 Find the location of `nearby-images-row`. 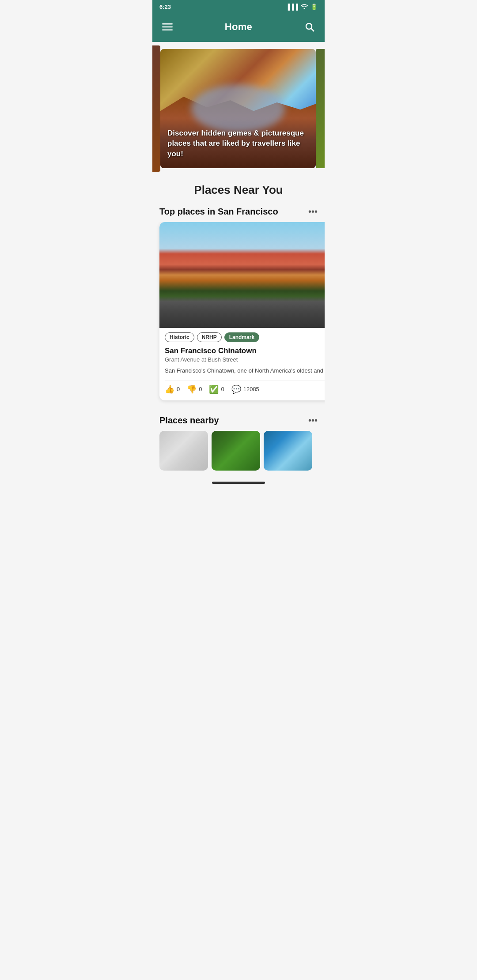

nearby-images-row is located at coordinates (238, 454).